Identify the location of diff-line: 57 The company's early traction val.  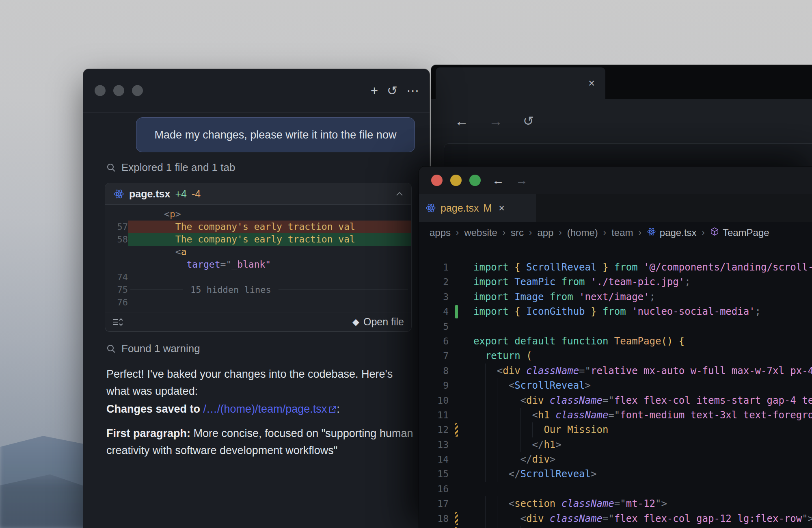
(258, 227).